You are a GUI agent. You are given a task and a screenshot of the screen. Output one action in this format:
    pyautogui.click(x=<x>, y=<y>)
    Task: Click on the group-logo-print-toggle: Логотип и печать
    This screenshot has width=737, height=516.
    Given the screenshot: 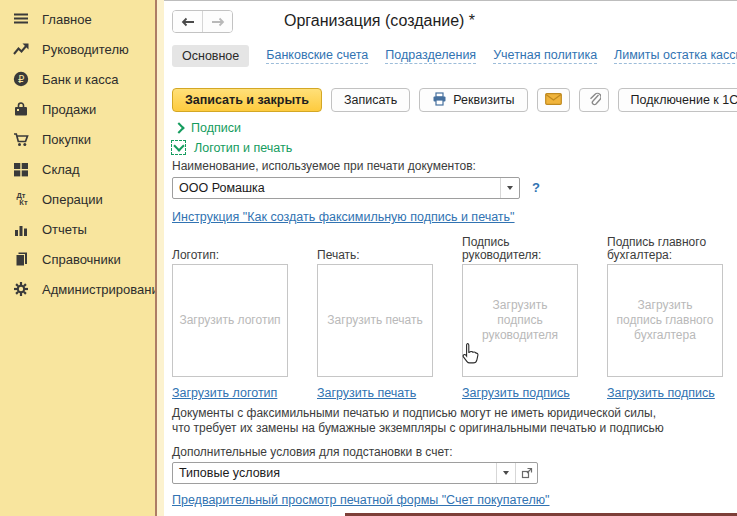 What is the action you would take?
    pyautogui.click(x=232, y=148)
    